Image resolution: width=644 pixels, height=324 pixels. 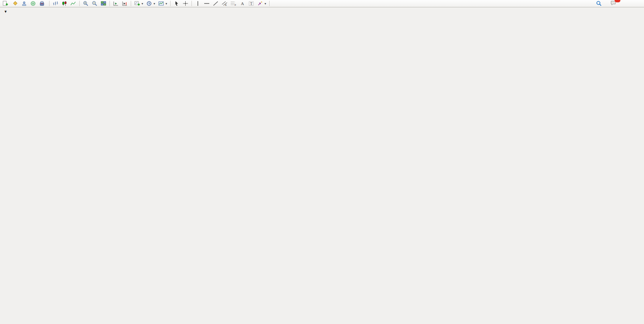 What do you see at coordinates (138, 4) in the screenshot?
I see `indicators-button: ▾` at bounding box center [138, 4].